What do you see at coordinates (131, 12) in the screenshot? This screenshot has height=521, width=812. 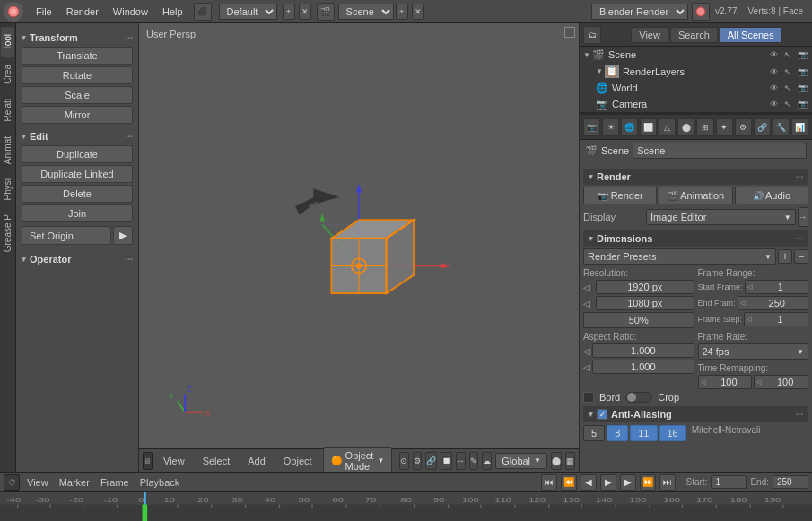 I see `menu-window: Window` at bounding box center [131, 12].